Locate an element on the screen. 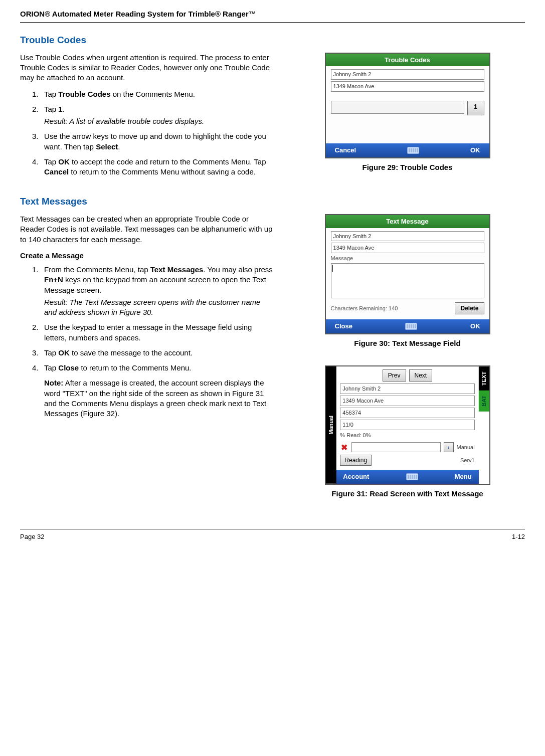 The image size is (545, 756). manual-side-tab: Manual is located at coordinates (331, 425).